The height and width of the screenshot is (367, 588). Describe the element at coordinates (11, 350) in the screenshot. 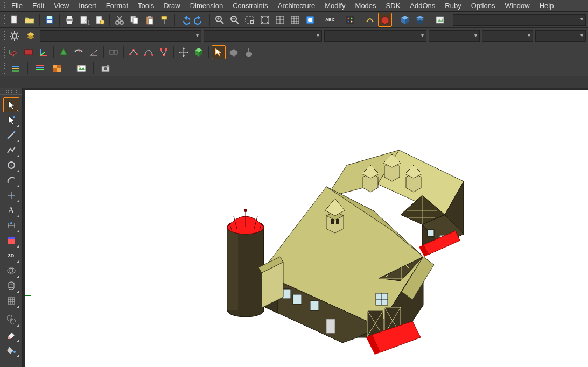

I see `bucket-icon` at that location.